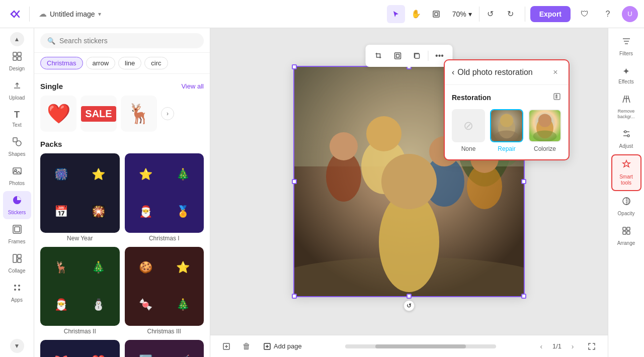  What do you see at coordinates (491, 14) in the screenshot?
I see `undo-button: ↺` at bounding box center [491, 14].